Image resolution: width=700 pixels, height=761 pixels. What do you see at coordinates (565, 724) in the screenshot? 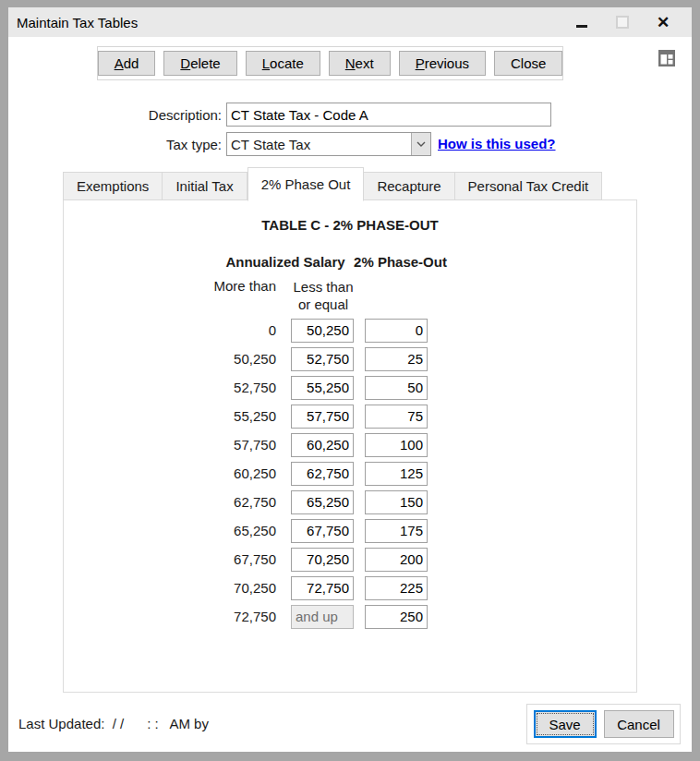
I see `save-button: Save` at bounding box center [565, 724].